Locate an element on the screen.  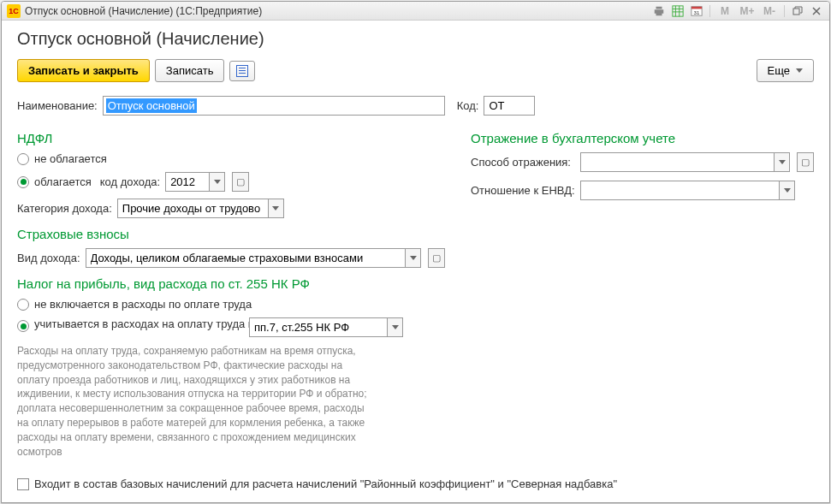
article-dropdown is located at coordinates (395, 327).